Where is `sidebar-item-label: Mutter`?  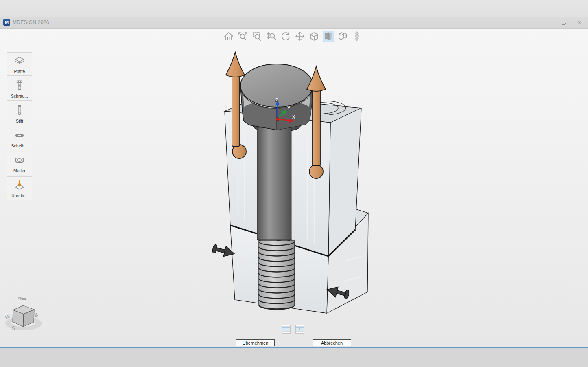
sidebar-item-label: Mutter is located at coordinates (20, 171).